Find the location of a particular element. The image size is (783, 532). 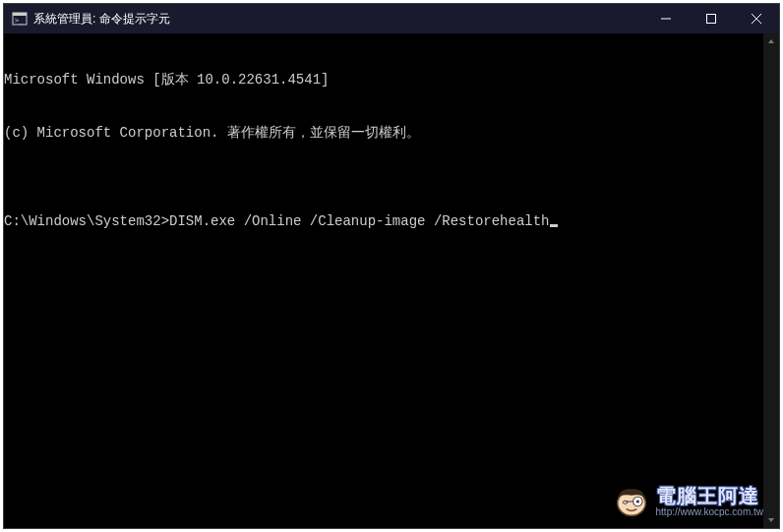

terminal-line: Microsoft Windows [版本 10.0.22631.4541] is located at coordinates (392, 80).